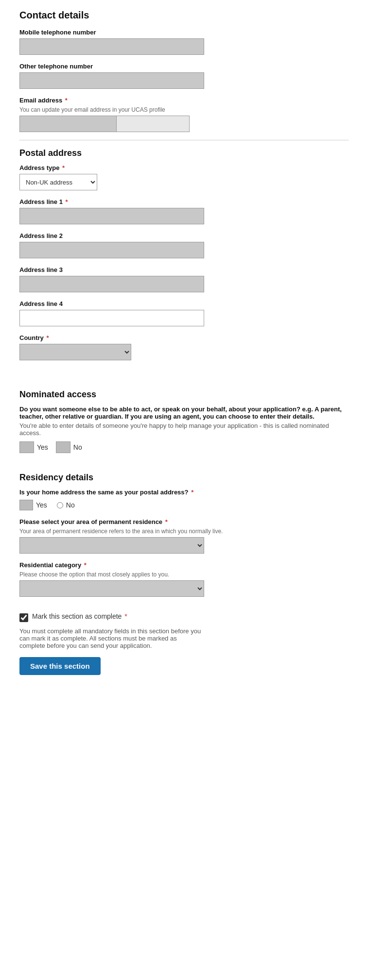 The width and height of the screenshot is (368, 980). What do you see at coordinates (80, 616) in the screenshot?
I see `mark-complete-label: Mark this section as complete *` at bounding box center [80, 616].